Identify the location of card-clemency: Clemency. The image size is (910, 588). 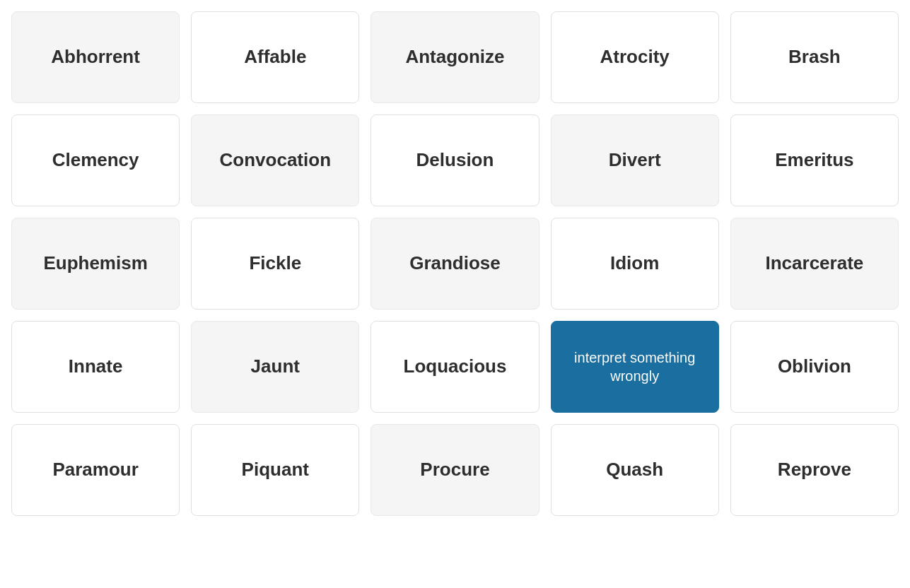
(95, 160).